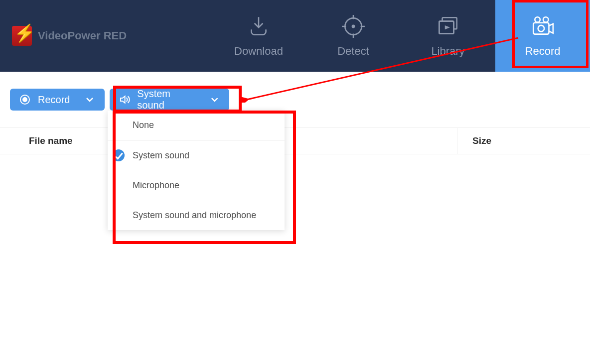  What do you see at coordinates (125, 100) in the screenshot?
I see `speaker-icon` at bounding box center [125, 100].